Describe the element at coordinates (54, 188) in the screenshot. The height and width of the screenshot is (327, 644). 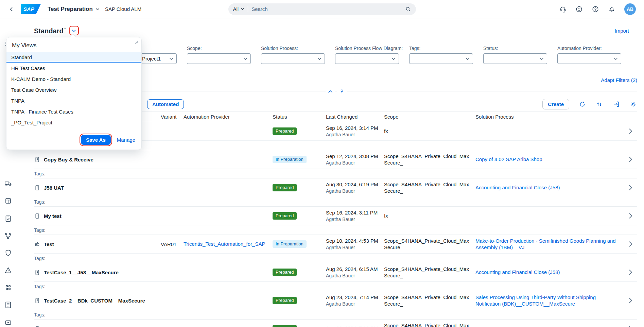
I see `test-case-name: J58 UAT` at that location.